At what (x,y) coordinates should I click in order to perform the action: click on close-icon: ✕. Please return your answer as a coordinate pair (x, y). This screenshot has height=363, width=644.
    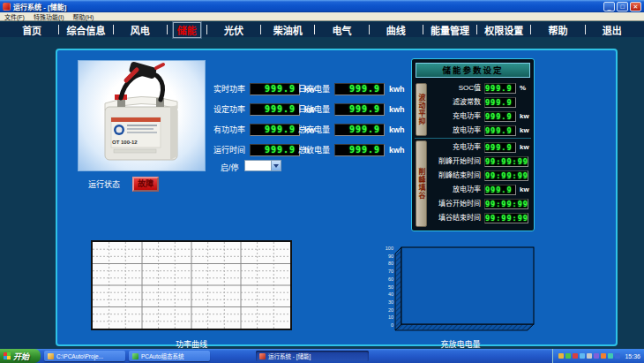
    Looking at the image, I should click on (635, 7).